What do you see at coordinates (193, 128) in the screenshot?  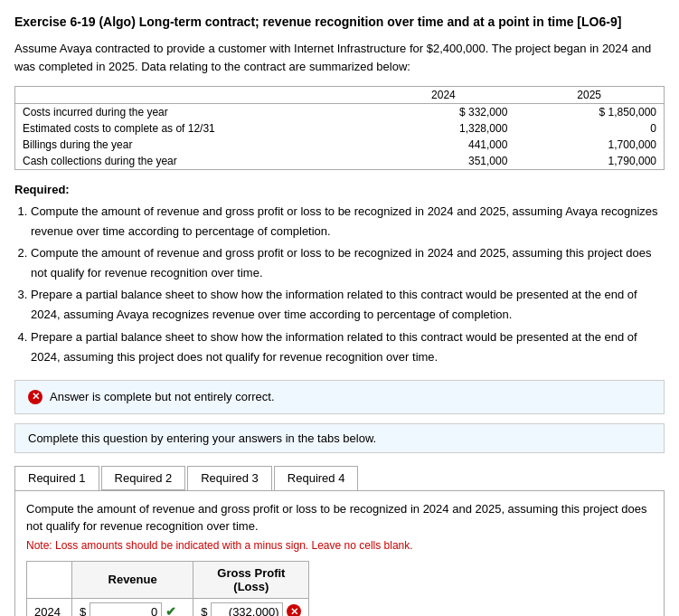 I see `row-label-1: Estimated costs to complete as of 12/31` at bounding box center [193, 128].